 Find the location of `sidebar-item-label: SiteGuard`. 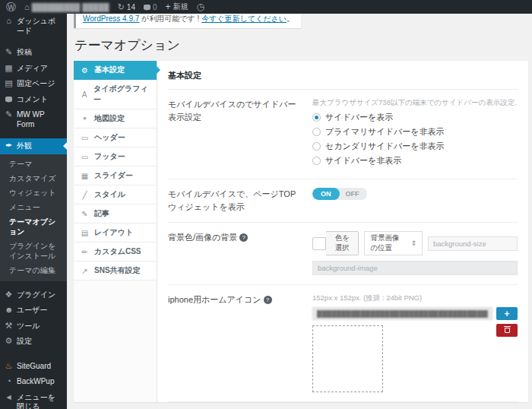

sidebar-item-label: SiteGuard is located at coordinates (33, 366).